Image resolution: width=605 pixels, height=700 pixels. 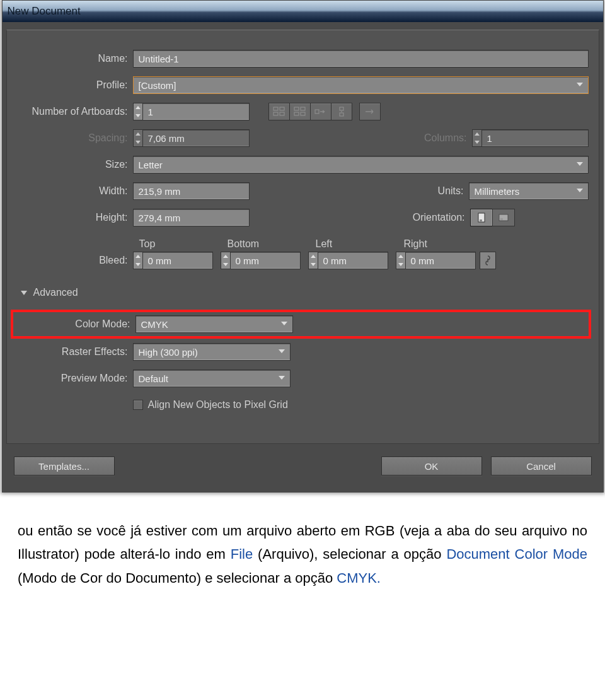 I want to click on size-select: Letter, so click(x=360, y=165).